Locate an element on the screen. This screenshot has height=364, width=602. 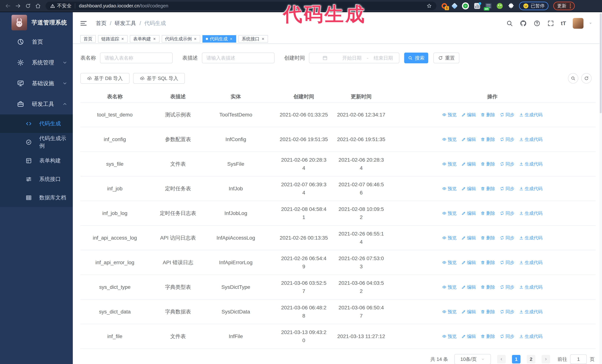
tab-链路追踪: 链路追踪 is located at coordinates (113, 39).